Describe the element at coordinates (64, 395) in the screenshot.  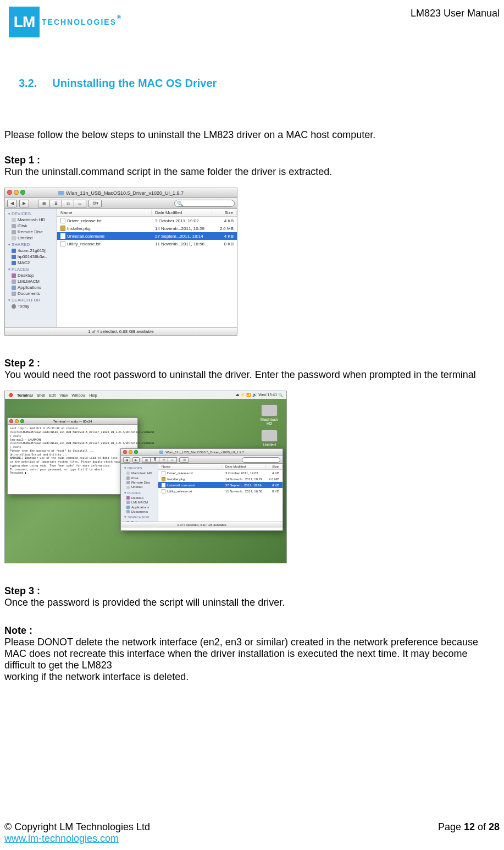
I see `menu-item: View` at that location.